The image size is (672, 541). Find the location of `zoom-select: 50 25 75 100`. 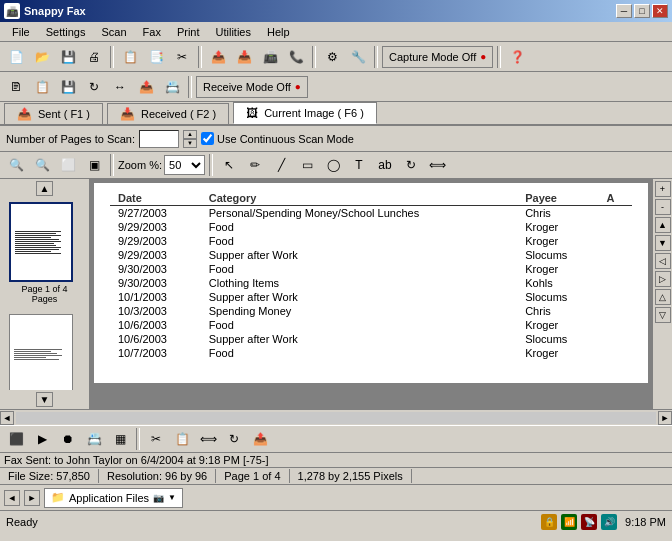

zoom-select: 50 25 75 100 is located at coordinates (184, 165).